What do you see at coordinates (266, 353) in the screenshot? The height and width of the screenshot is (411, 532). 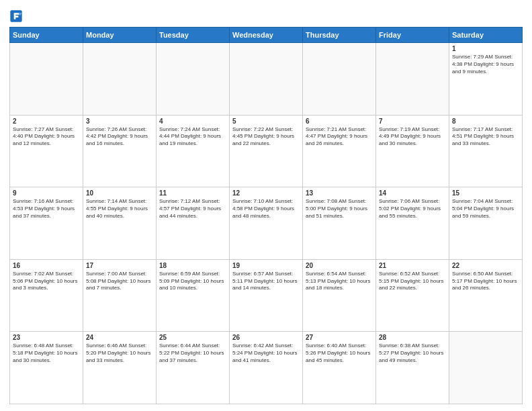 I see `day-info: Sunrise: 6:42 AM Sunset: 5:24 PM Dayligh…` at bounding box center [266, 353].